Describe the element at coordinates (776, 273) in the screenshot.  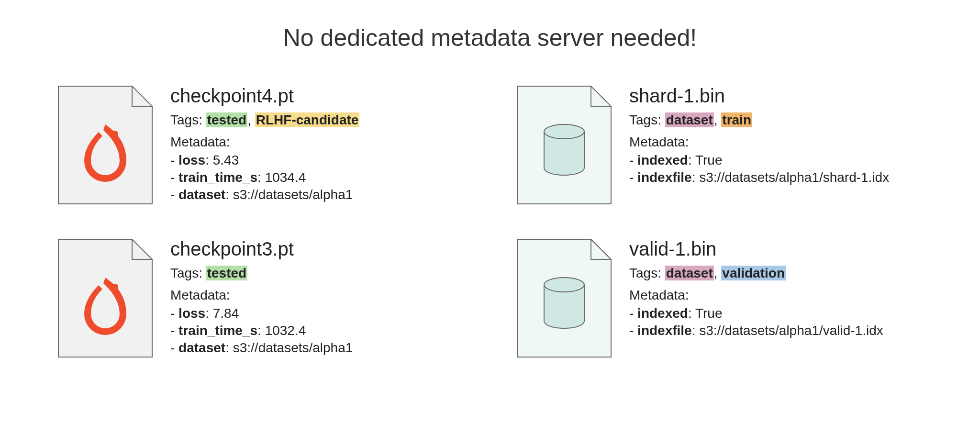
I see `tags-line: Tags: dataset, validation` at that location.